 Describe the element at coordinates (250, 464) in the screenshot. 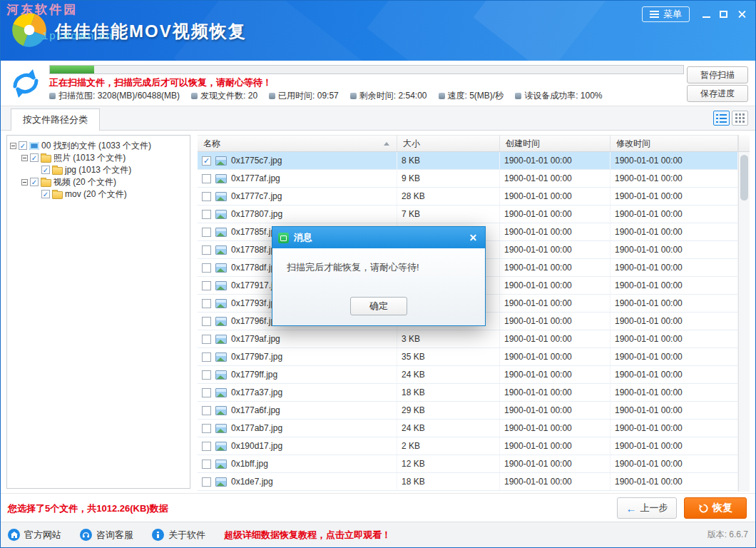

I see `file-name: 0x1bff.jpg` at that location.